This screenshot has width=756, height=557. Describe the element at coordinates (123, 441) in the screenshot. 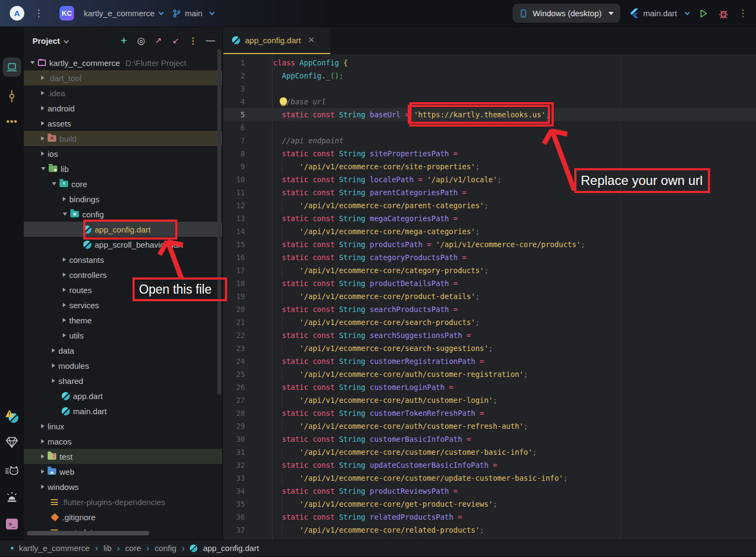

I see `tree-item-macos: macos` at that location.